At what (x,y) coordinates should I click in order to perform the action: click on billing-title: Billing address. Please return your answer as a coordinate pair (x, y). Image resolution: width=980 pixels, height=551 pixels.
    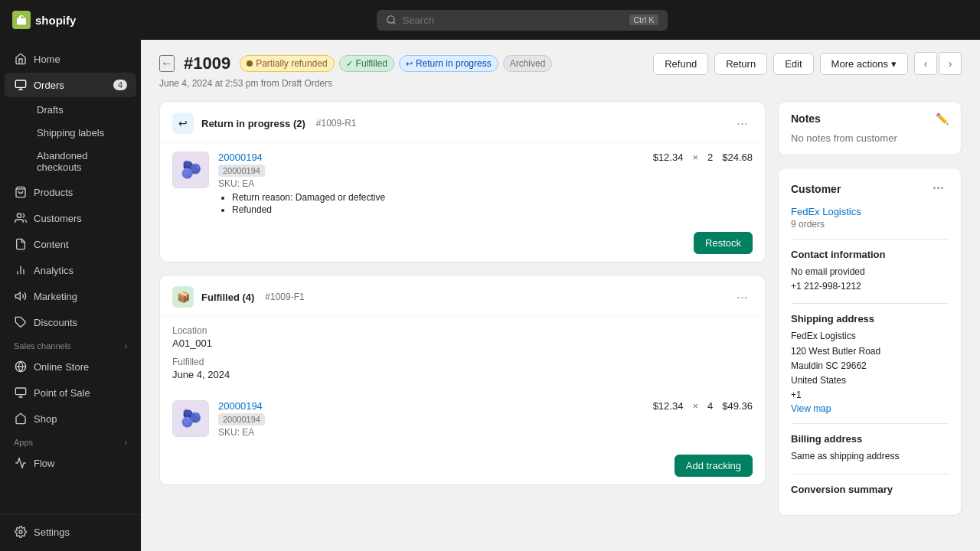
    Looking at the image, I should click on (870, 439).